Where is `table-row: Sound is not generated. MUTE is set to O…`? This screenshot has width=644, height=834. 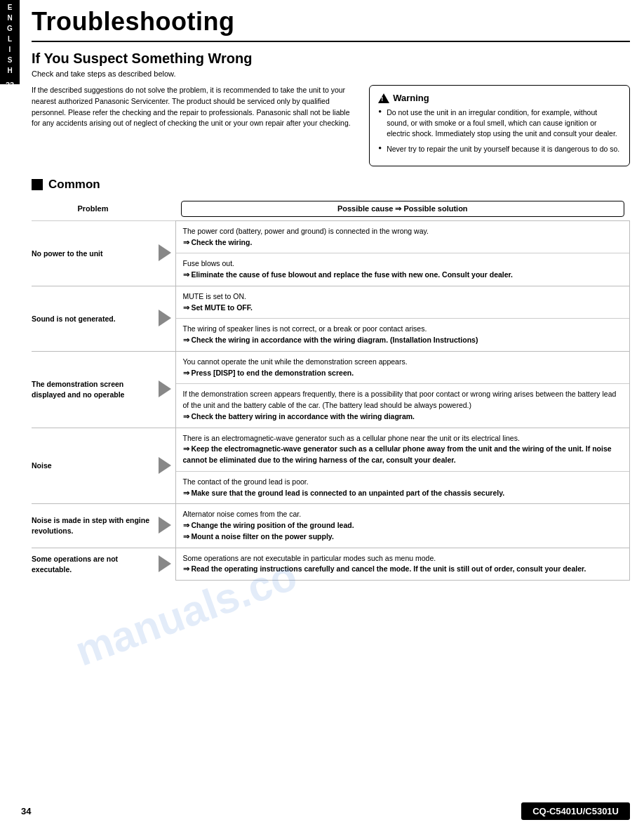 table-row: Sound is not generated. MUTE is set to O… is located at coordinates (331, 319).